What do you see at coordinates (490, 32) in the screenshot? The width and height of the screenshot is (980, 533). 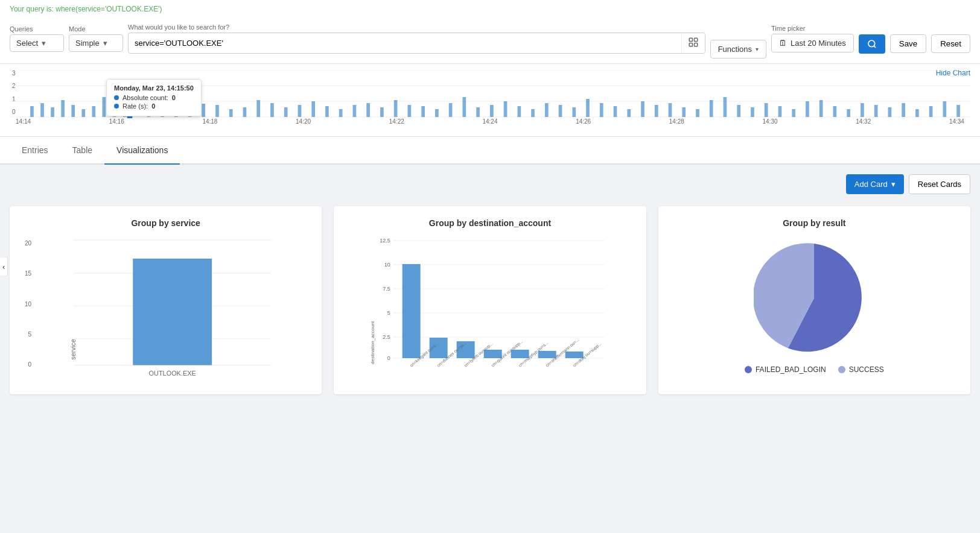 I see `top-bar: Your query is: where(service='OUTLOOK.EX…` at bounding box center [490, 32].